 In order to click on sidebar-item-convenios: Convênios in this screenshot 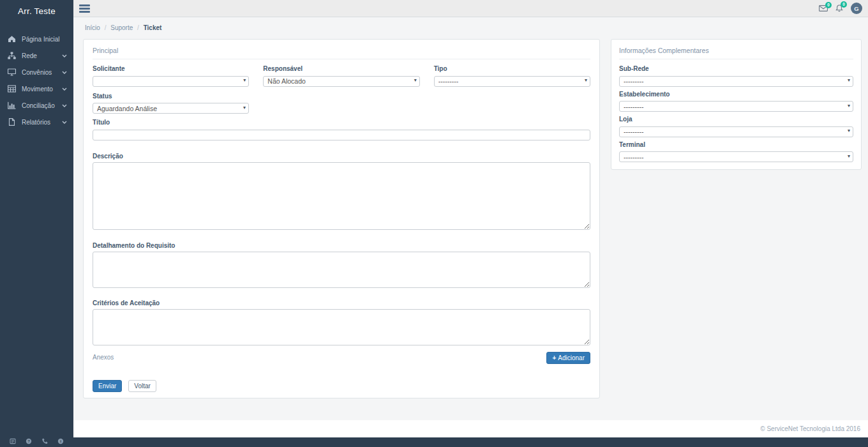, I will do `click(37, 72)`.